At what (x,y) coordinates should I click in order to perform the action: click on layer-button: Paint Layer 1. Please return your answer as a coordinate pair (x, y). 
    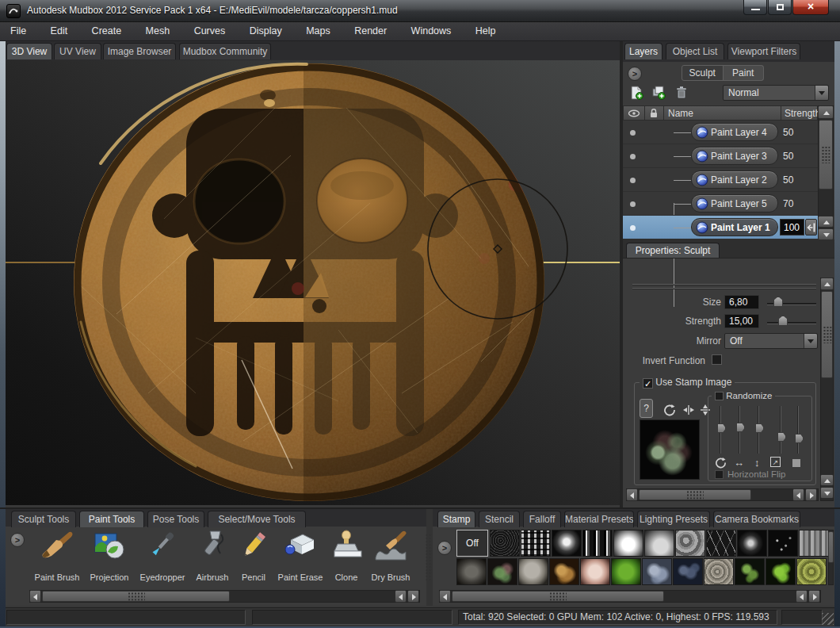
    Looking at the image, I should click on (735, 227).